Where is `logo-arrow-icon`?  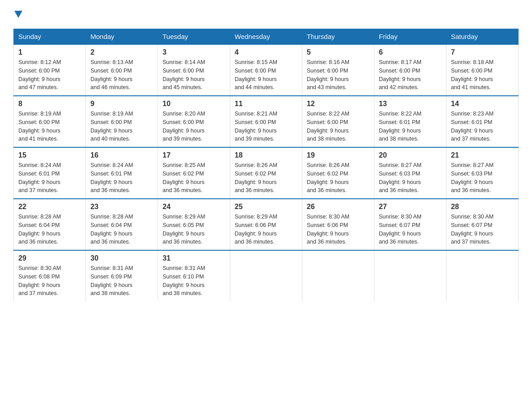
logo-arrow-icon is located at coordinates (18, 15).